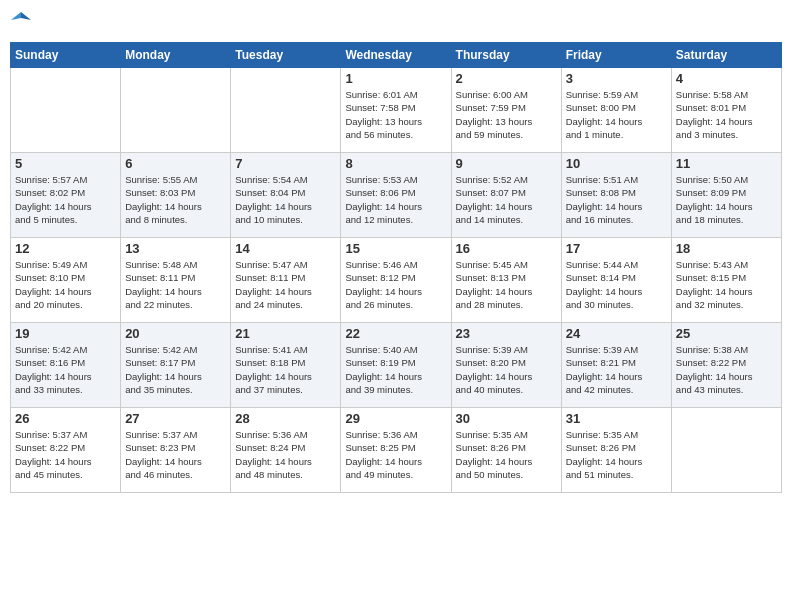 This screenshot has height=612, width=792. I want to click on day-number: 10, so click(616, 164).